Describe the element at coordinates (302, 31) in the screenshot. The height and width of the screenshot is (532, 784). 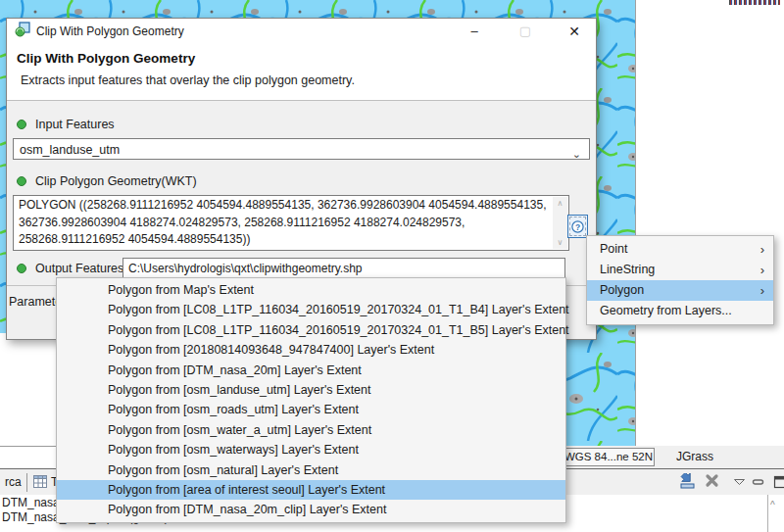
I see `dialog-titlebar: Clip With Polygon Geometry – ▢ ✕` at that location.